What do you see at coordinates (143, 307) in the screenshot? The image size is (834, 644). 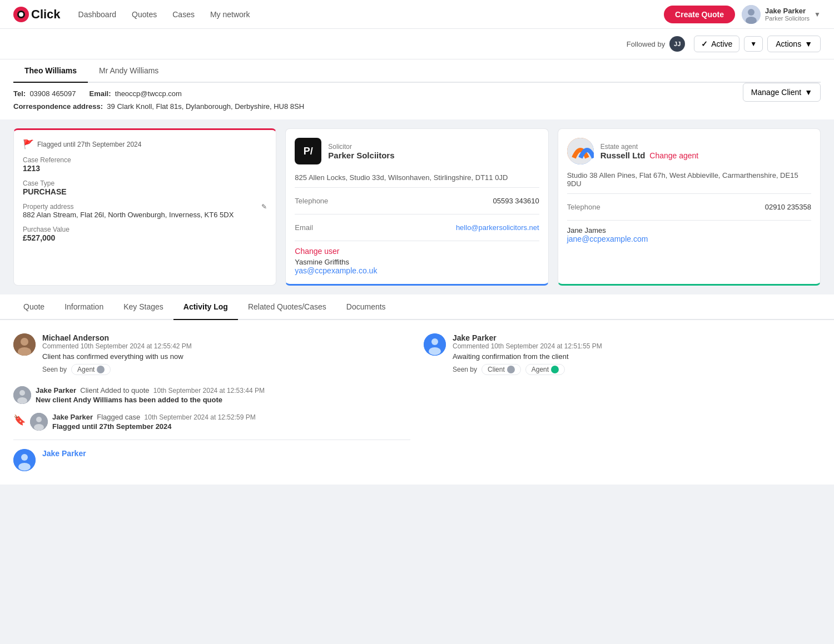 I see `tab-keystages: Key Stages` at bounding box center [143, 307].